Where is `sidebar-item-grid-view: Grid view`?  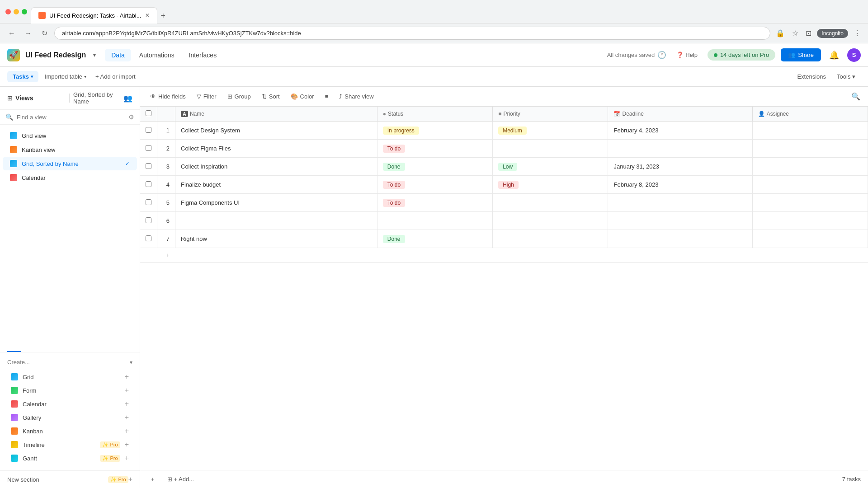
sidebar-item-grid-view: Grid view is located at coordinates (70, 136).